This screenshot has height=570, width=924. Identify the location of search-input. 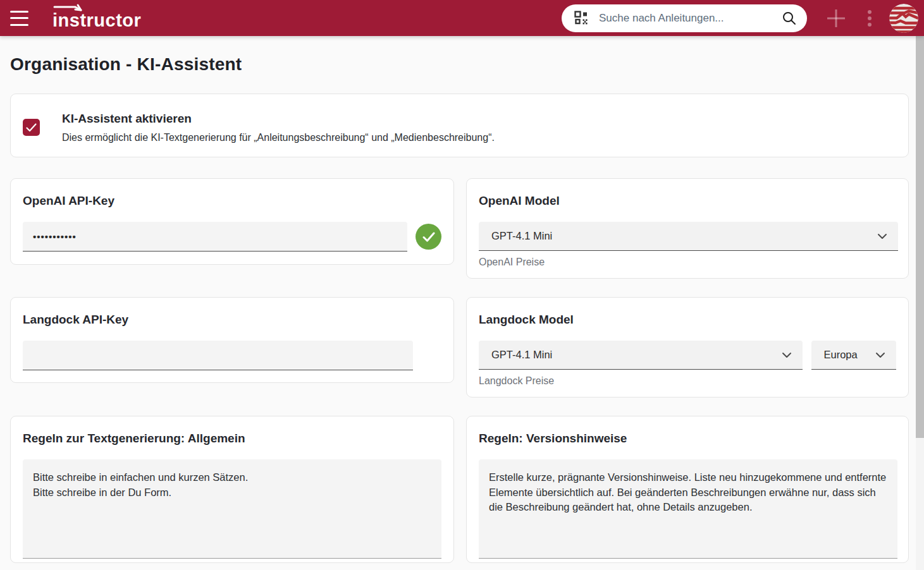
(691, 18).